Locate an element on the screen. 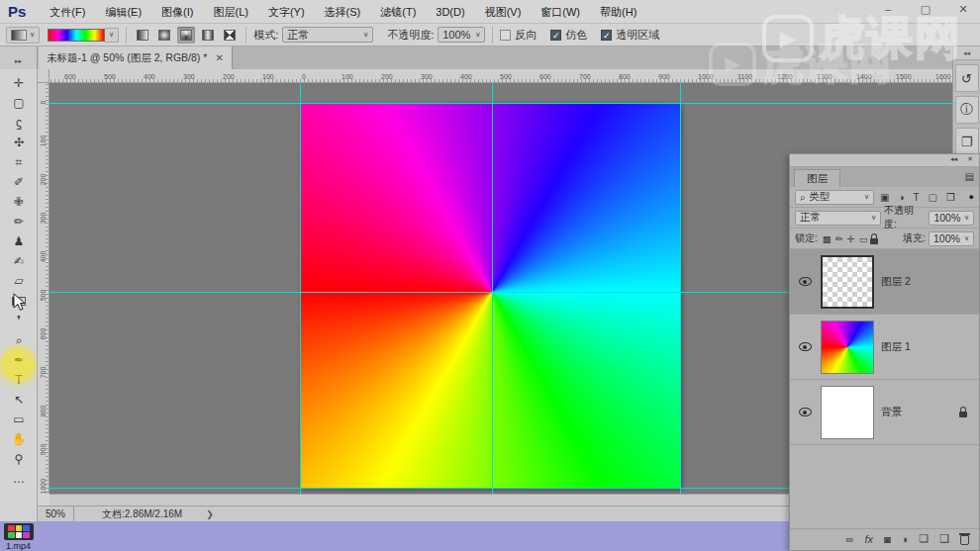 Image resolution: width=980 pixels, height=551 pixels. menu-item-help: 帮助(H) is located at coordinates (618, 12).